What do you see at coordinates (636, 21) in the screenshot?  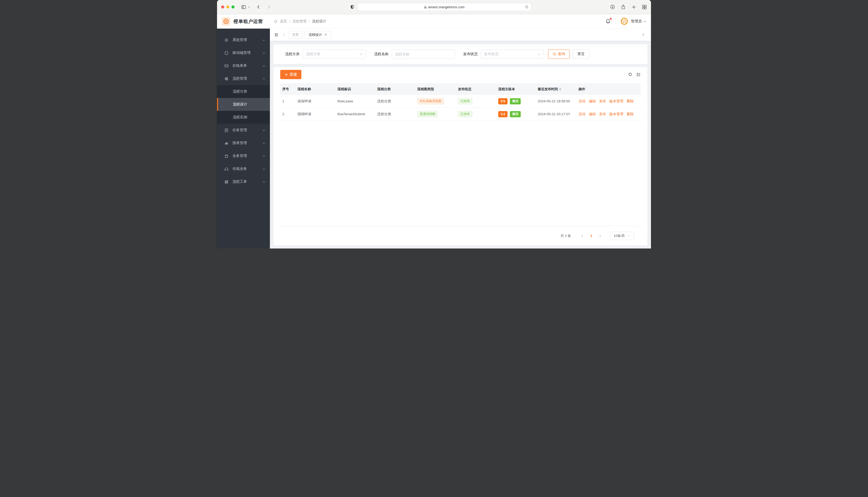 I see `user-name: 管理员` at bounding box center [636, 21].